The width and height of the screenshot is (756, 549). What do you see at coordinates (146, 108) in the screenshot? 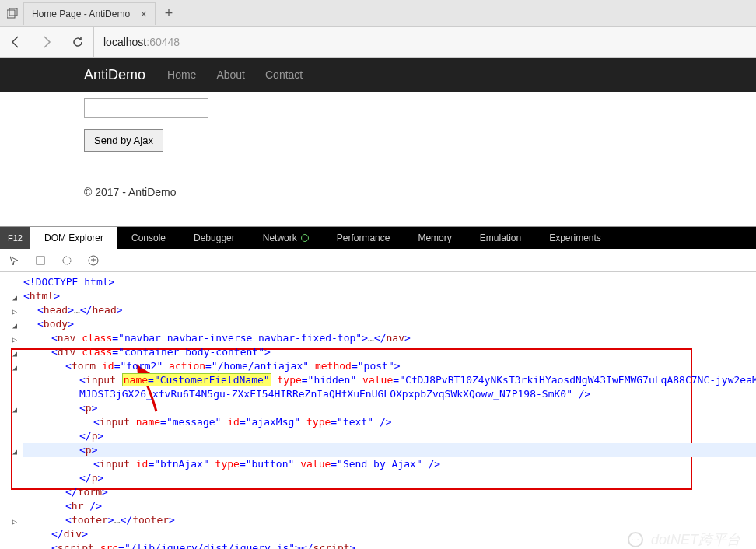
I see `message-input` at bounding box center [146, 108].